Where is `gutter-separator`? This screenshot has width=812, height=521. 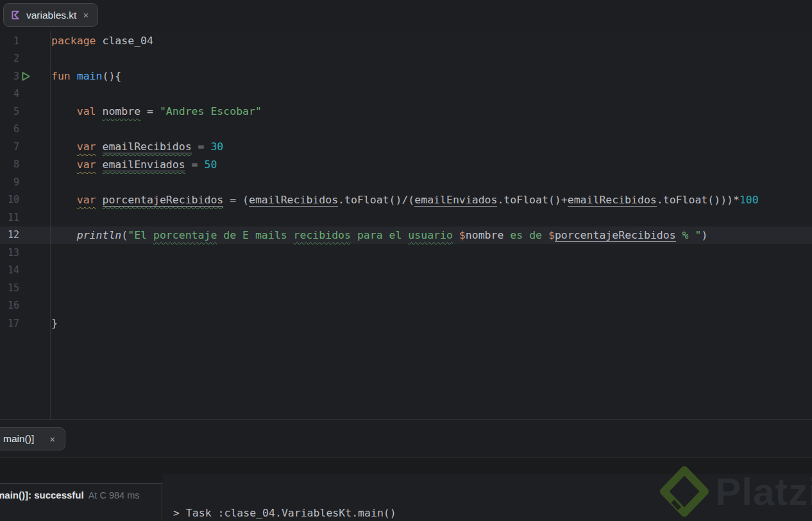
gutter-separator is located at coordinates (50, 225).